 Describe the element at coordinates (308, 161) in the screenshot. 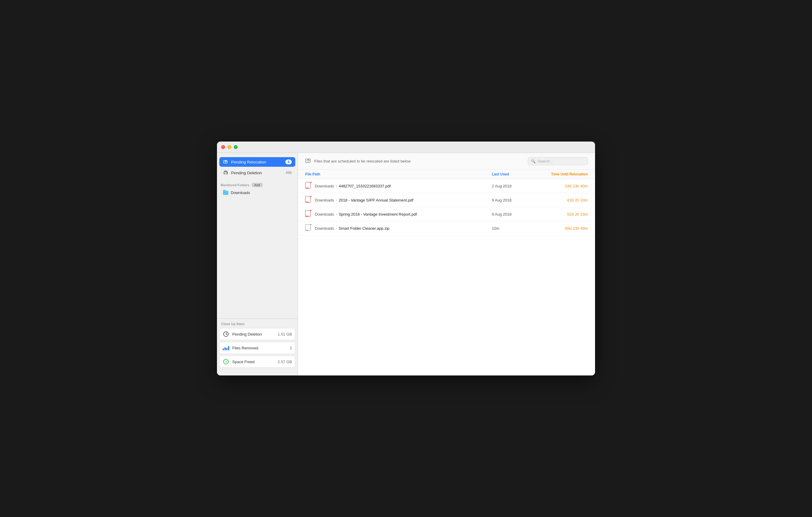

I see `header-relocation-icon` at that location.